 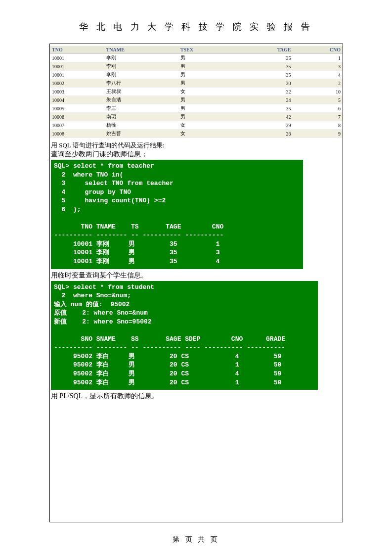 What do you see at coordinates (77, 100) in the screenshot?
I see `cell-tno: 10004` at bounding box center [77, 100].